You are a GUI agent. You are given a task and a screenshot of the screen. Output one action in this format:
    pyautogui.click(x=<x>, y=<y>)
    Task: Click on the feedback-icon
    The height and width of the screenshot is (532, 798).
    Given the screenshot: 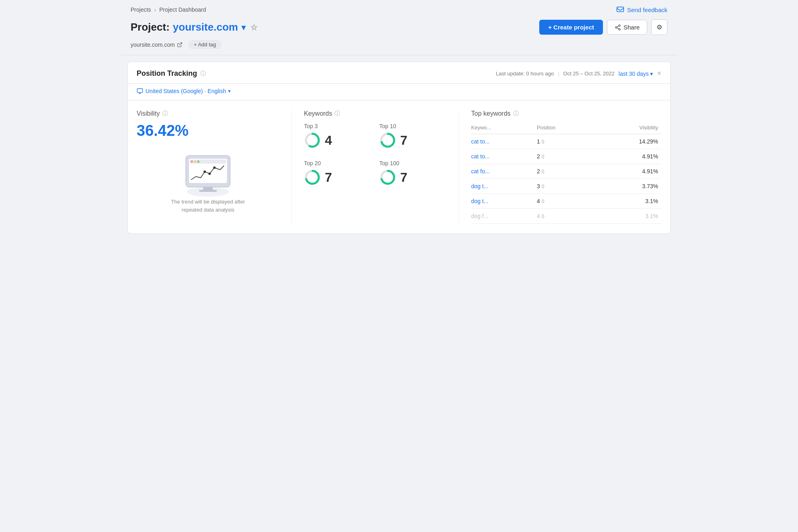 What is the action you would take?
    pyautogui.click(x=620, y=10)
    